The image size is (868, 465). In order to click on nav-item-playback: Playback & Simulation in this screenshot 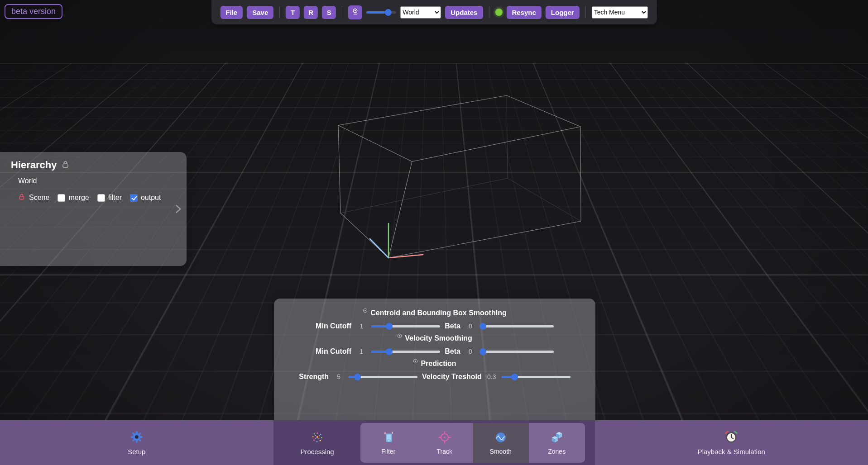, I will do `click(732, 442)`.